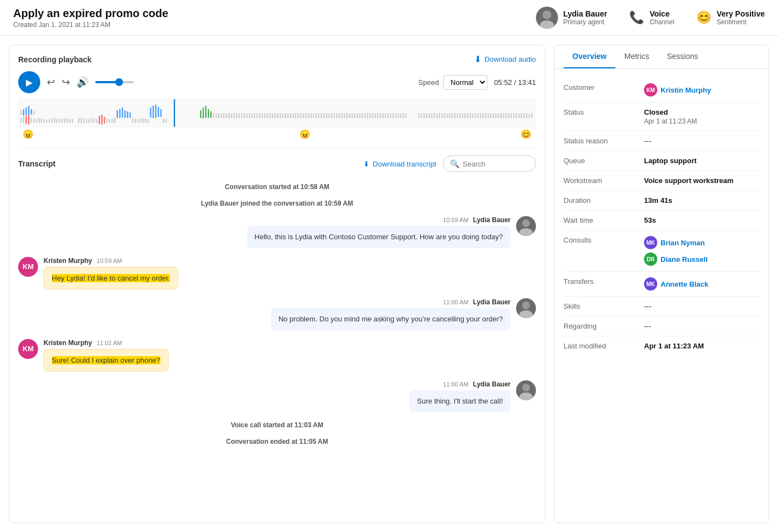 This screenshot has width=778, height=532. What do you see at coordinates (741, 22) in the screenshot?
I see `sentiment-label: Sentiment` at bounding box center [741, 22].